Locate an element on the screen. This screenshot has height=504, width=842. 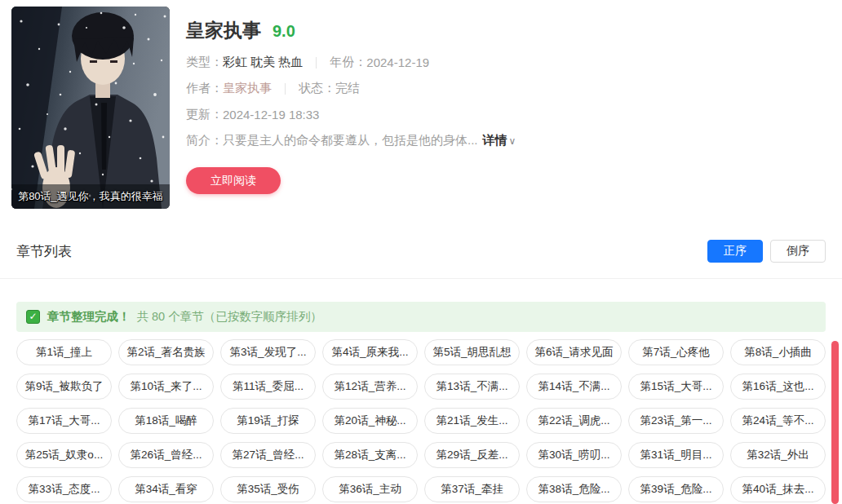
chapter-item: 第35话_受伤 is located at coordinates (268, 489).